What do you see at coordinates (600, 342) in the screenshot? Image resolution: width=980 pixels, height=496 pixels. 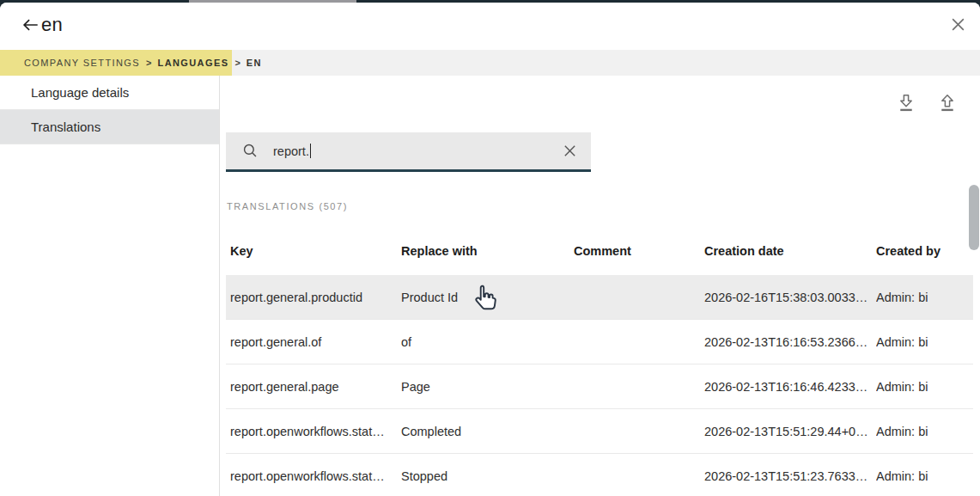 I see `table-row: report.general.of of 2026-02-13T16:16:53…` at bounding box center [600, 342].